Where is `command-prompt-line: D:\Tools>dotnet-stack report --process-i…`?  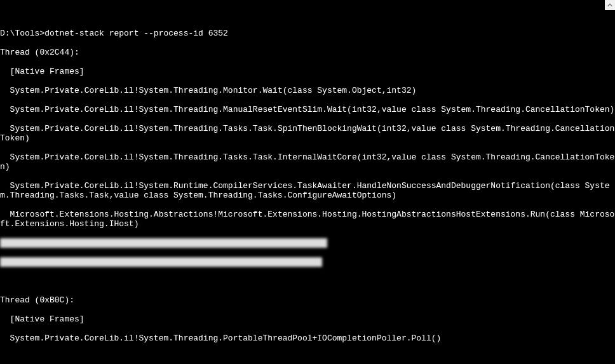 command-prompt-line: D:\Tools>dotnet-stack report --process-i… is located at coordinates (308, 33).